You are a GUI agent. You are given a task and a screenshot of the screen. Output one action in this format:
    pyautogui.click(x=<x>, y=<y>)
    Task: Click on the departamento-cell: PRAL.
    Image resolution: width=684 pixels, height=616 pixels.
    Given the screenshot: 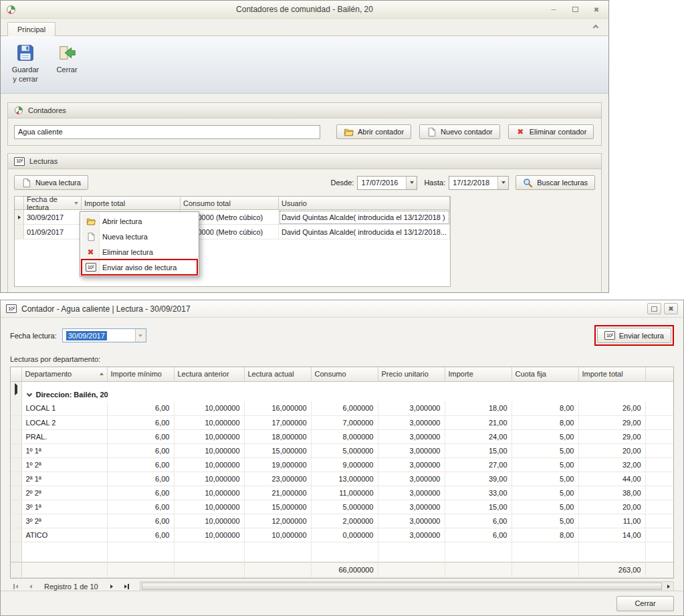 What is the action you would take?
    pyautogui.click(x=64, y=436)
    